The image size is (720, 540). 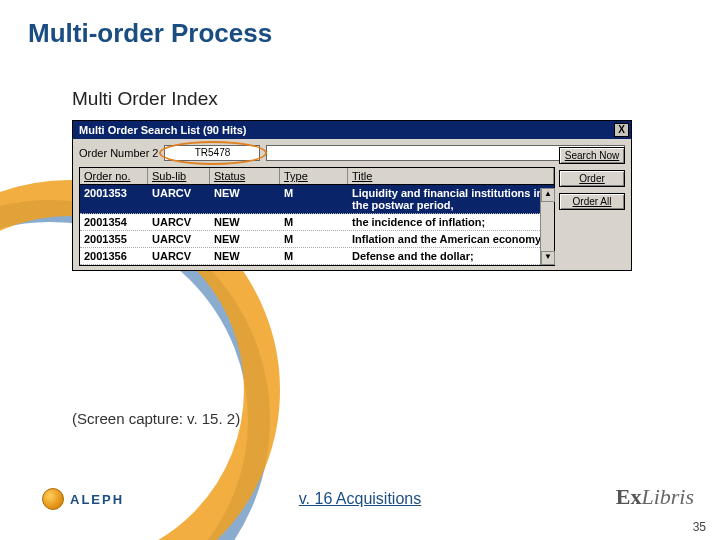 What do you see at coordinates (114, 176) in the screenshot?
I see `col-order-no: Order no.` at bounding box center [114, 176].